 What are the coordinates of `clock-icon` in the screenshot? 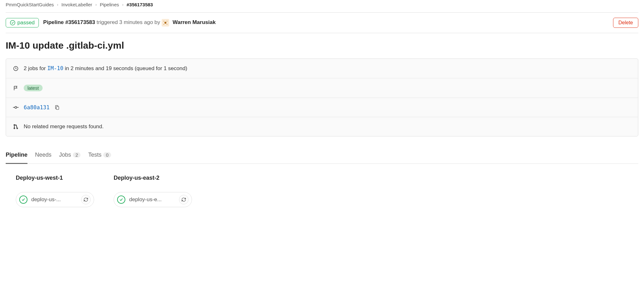 It's located at (16, 69).